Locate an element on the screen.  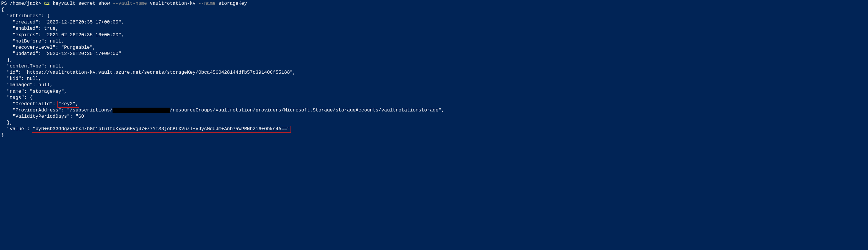
json-line: "kid": null, is located at coordinates (21, 79).